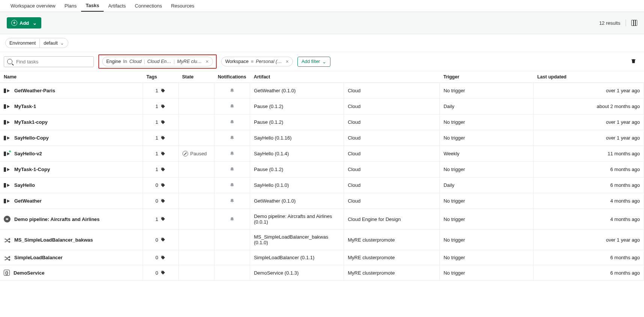 Image resolution: width=644 pixels, height=317 pixels. What do you see at coordinates (33, 6) in the screenshot?
I see `nav-workspace-overview: Workspace overview` at bounding box center [33, 6].